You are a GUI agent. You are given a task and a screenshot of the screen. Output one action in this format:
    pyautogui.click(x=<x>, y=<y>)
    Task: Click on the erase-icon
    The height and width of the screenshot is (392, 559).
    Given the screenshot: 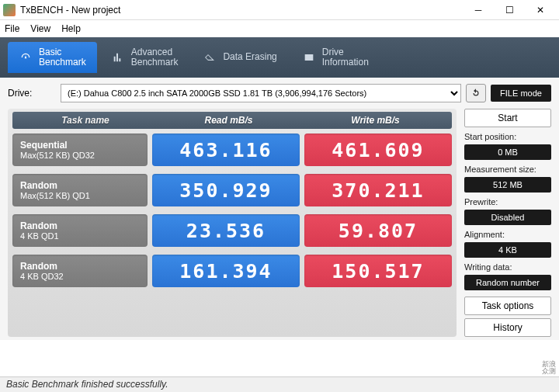 What is the action you would take?
    pyautogui.click(x=210, y=57)
    